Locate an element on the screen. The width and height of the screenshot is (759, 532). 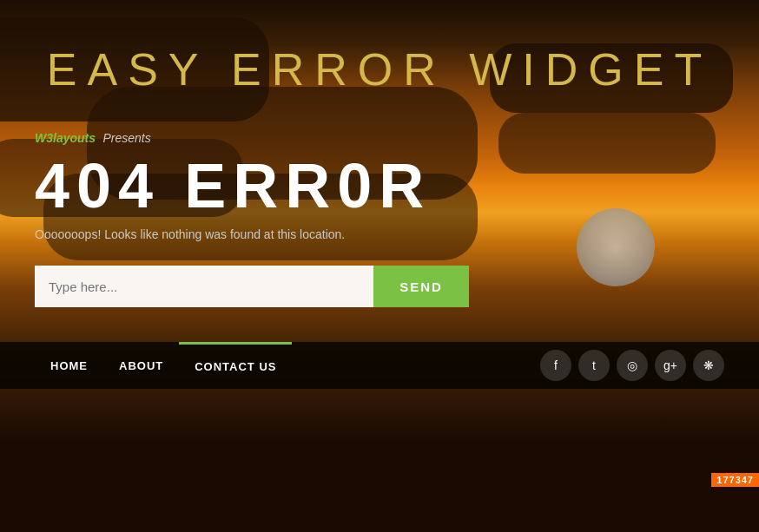
twitter-icon: t is located at coordinates (594, 365).